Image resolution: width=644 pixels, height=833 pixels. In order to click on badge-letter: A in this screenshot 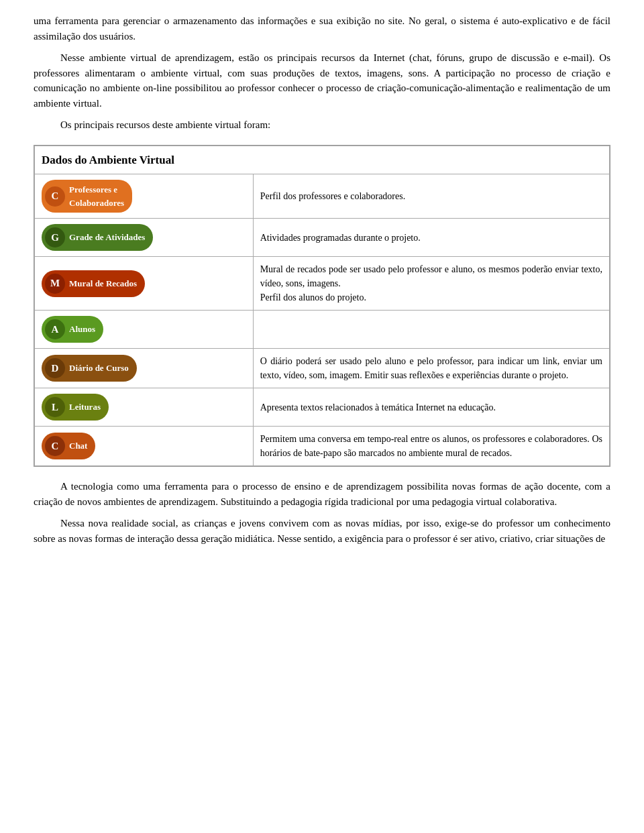, I will do `click(55, 329)`.